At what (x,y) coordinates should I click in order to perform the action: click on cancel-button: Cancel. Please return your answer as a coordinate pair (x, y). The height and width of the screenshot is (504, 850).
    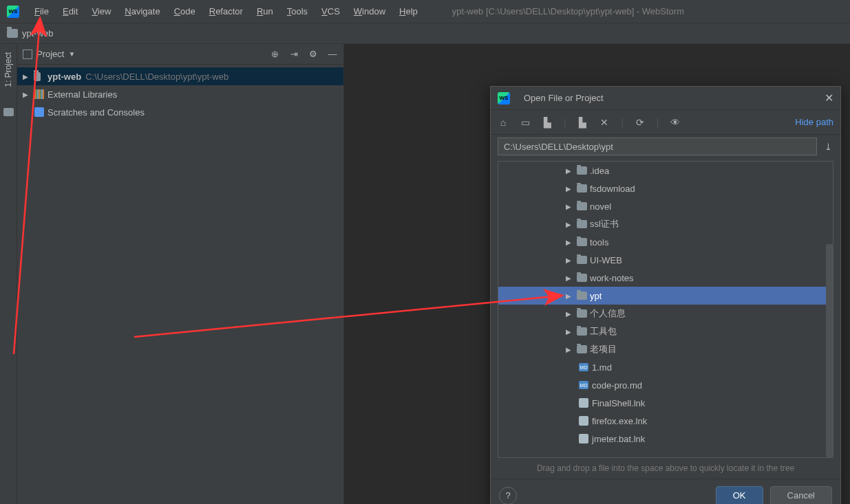
    Looking at the image, I should click on (801, 495).